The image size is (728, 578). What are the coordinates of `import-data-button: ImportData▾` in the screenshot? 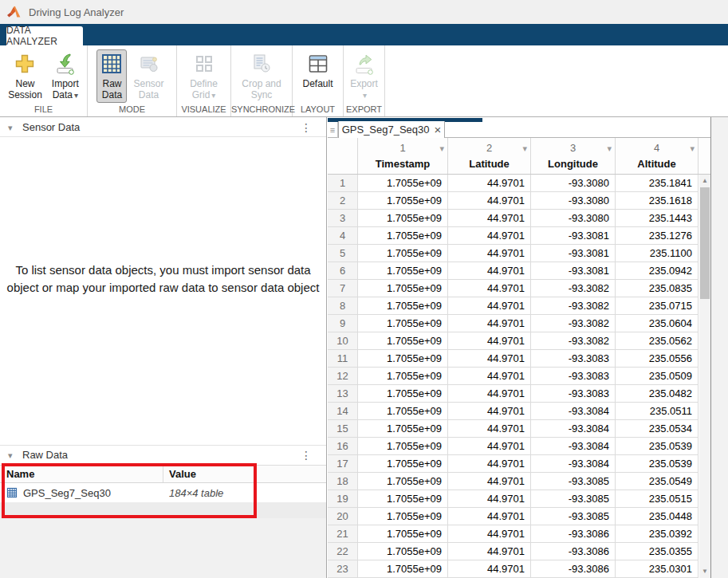 It's located at (65, 77).